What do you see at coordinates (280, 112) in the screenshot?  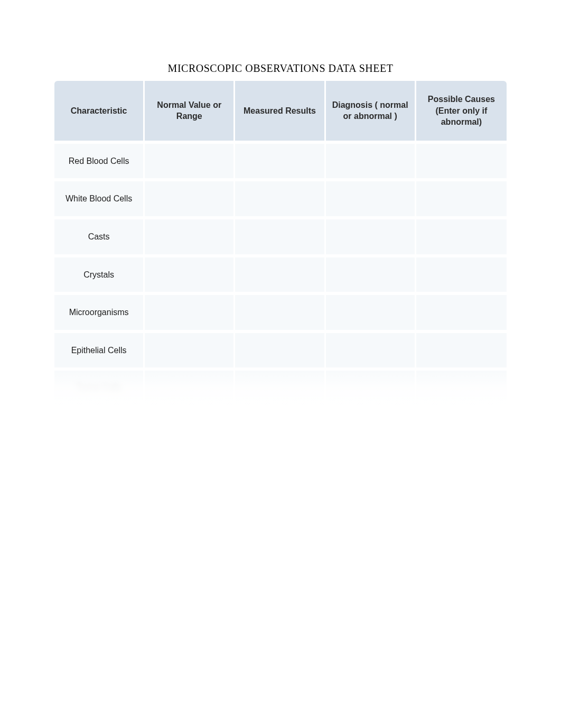 I see `header-measured-results: Measured Results` at bounding box center [280, 112].